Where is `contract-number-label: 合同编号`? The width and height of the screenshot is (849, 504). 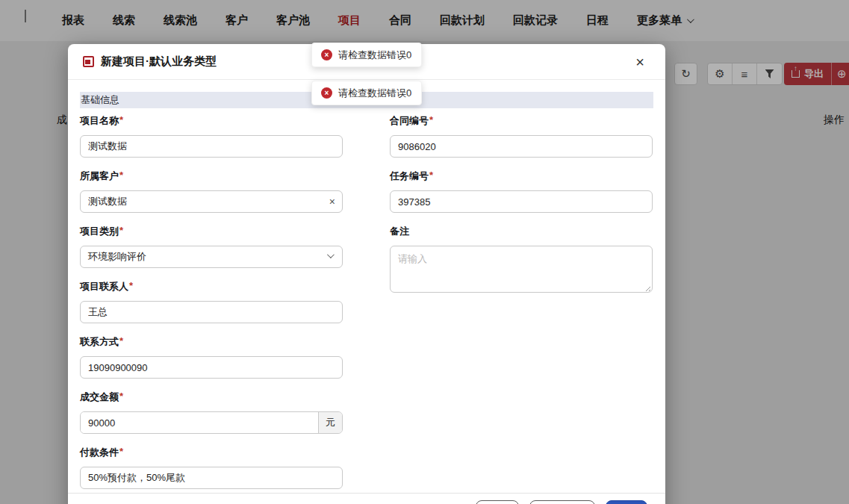 contract-number-label: 合同编号 is located at coordinates (409, 121).